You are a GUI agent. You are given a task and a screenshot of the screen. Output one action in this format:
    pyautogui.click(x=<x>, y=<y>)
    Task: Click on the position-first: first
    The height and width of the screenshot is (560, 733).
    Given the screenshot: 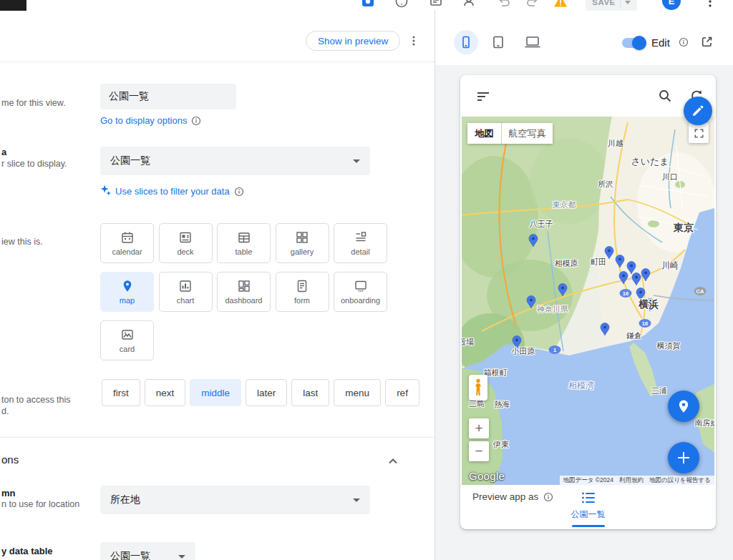 What is the action you would take?
    pyautogui.click(x=121, y=393)
    